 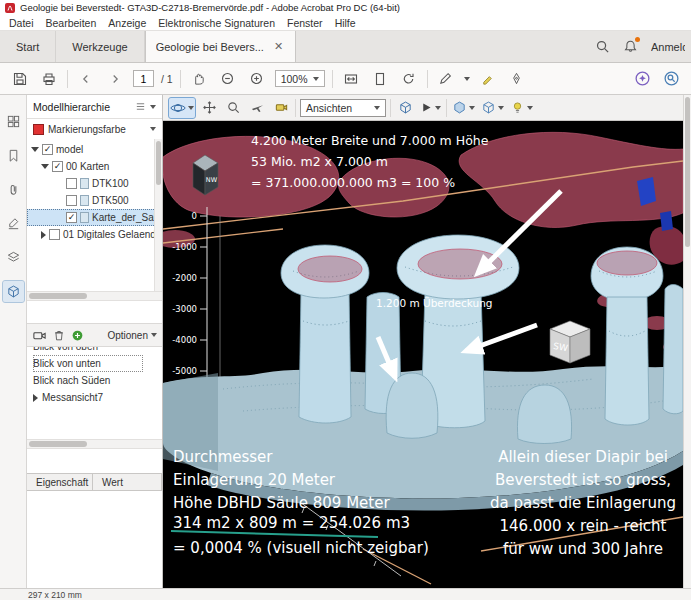 What do you see at coordinates (380, 79) in the screenshot?
I see `fit-page-icon` at bounding box center [380, 79].